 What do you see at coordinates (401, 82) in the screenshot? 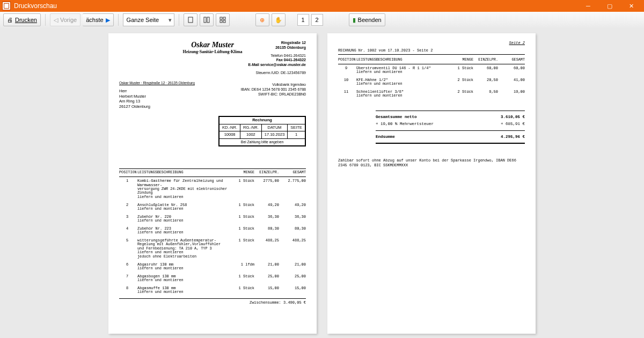
I see `cell-desc: KFE-Hähne 1/2"liefern und montieren` at bounding box center [401, 82].